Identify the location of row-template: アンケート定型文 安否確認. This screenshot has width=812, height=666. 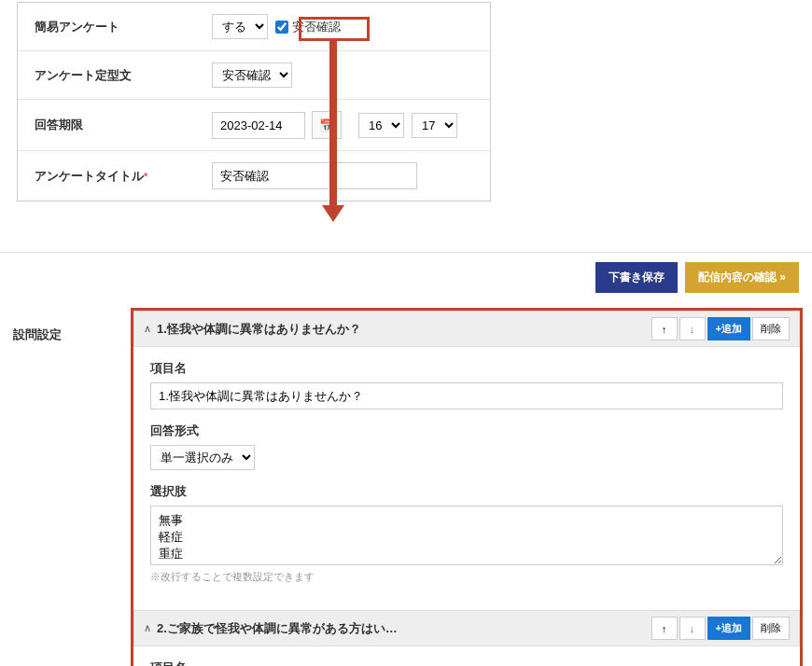
(254, 76).